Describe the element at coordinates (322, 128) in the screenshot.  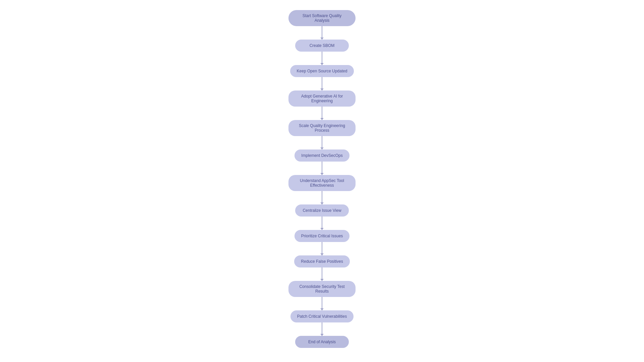
I see `flow-node-scale-quality: Scale Quality Engineering Process` at that location.